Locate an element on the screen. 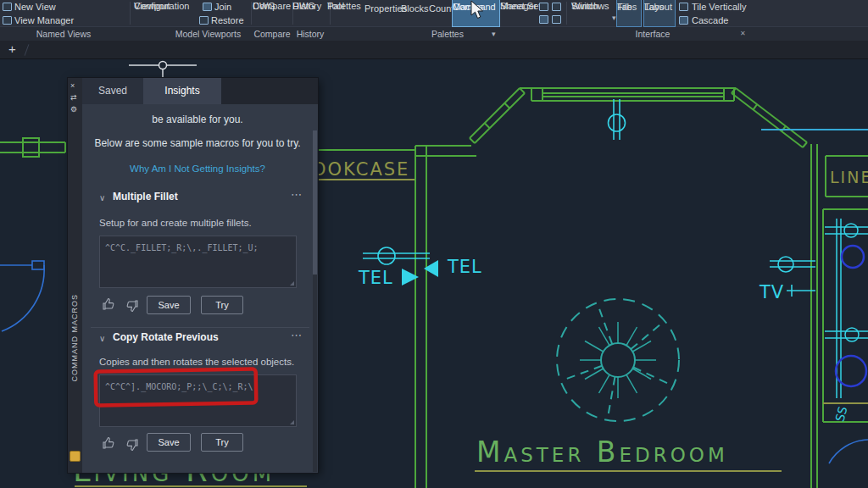 This screenshot has width=868, height=488. tool-palettes-line2: Palettes is located at coordinates (344, 7).